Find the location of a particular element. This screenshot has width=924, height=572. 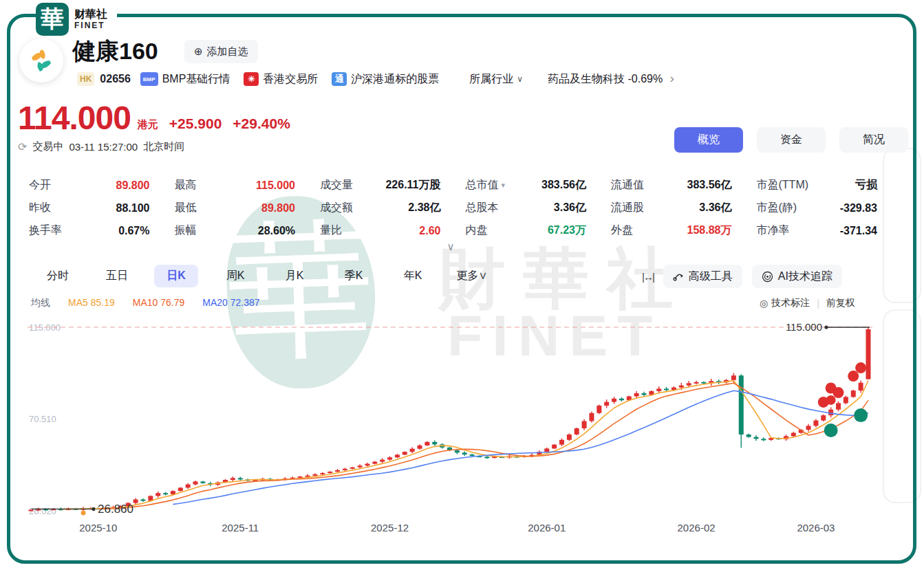

period-tab-季K: 季K is located at coordinates (354, 276).